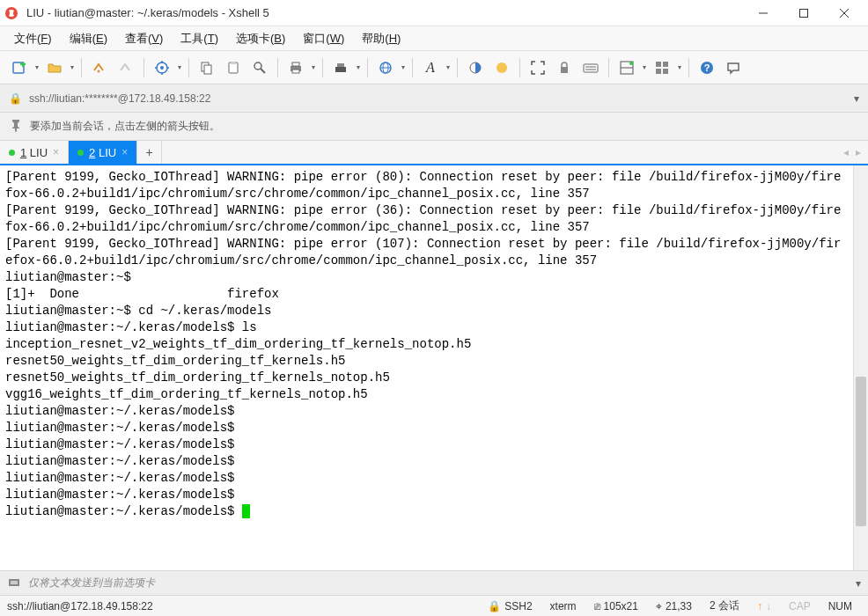  What do you see at coordinates (616, 606) in the screenshot?
I see `status-size: ⎚ 105x21` at bounding box center [616, 606].